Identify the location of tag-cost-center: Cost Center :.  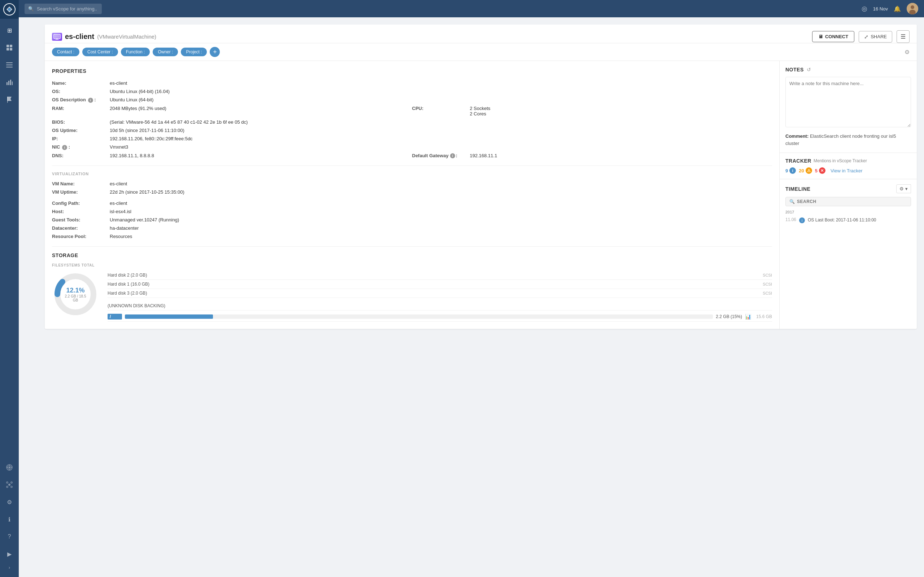
(100, 52).